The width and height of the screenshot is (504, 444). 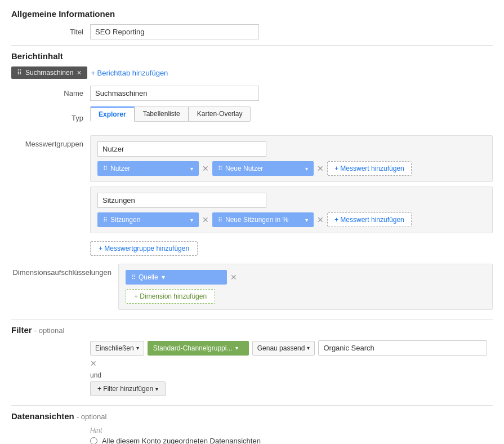 I want to click on metric-label-neue-sitzungen: Neue Sitzungen in %, so click(x=257, y=220).